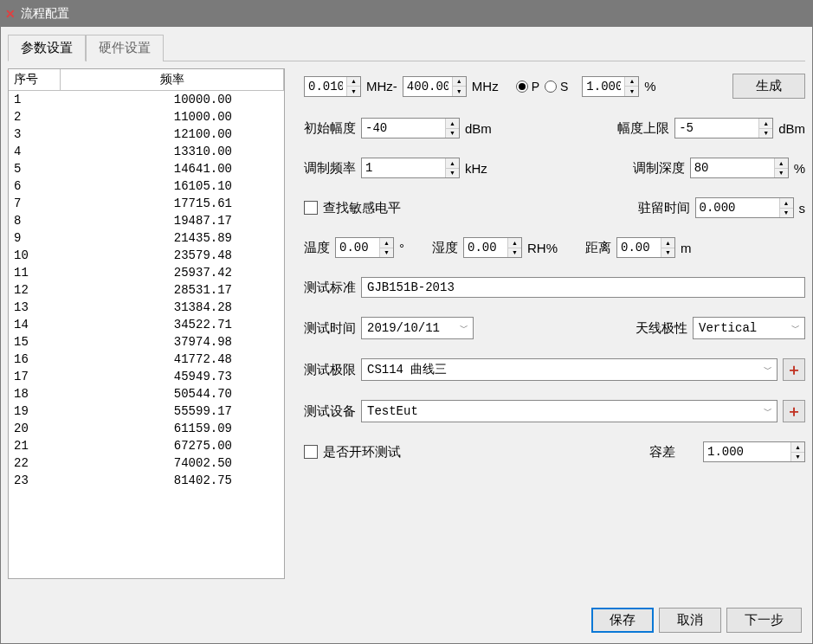 The image size is (813, 644). I want to click on cancel-button: 取消, so click(690, 620).